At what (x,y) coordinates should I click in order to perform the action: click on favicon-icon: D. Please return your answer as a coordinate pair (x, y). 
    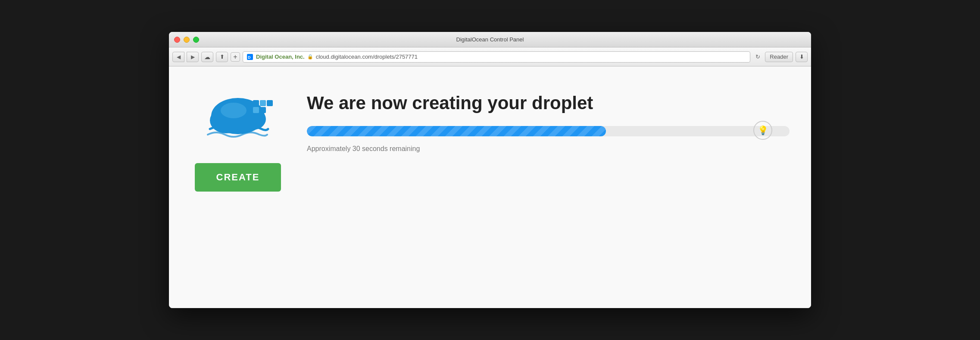
    Looking at the image, I should click on (250, 57).